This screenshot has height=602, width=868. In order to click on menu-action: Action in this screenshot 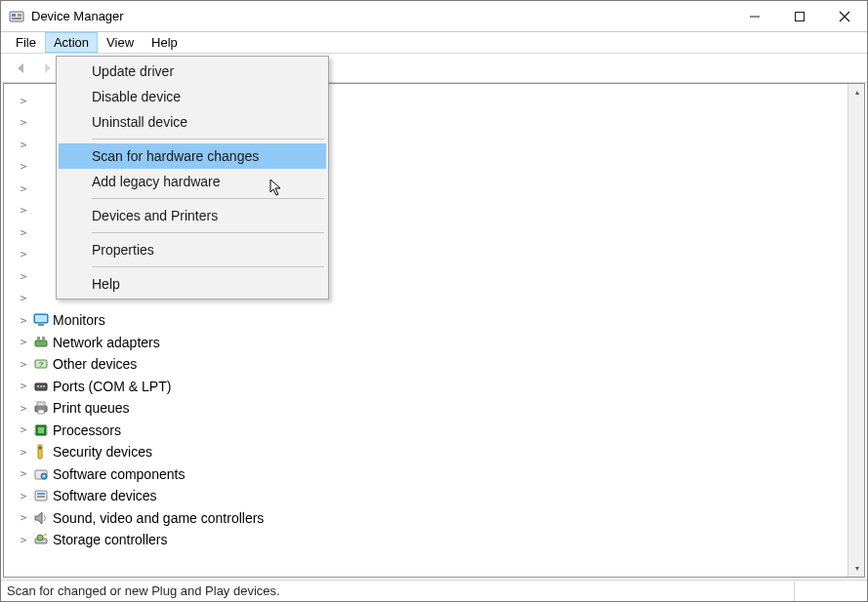, I will do `click(71, 43)`.